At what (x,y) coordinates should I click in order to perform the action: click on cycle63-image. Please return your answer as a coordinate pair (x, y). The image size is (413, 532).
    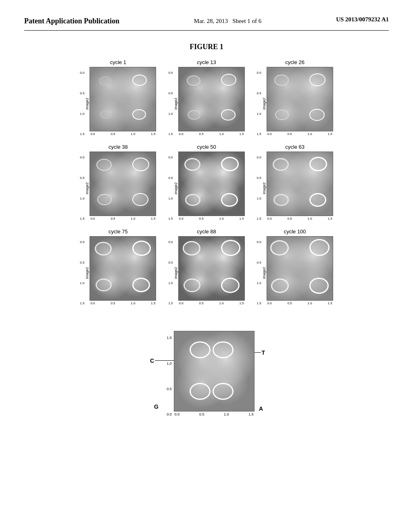
    Looking at the image, I should click on (300, 184).